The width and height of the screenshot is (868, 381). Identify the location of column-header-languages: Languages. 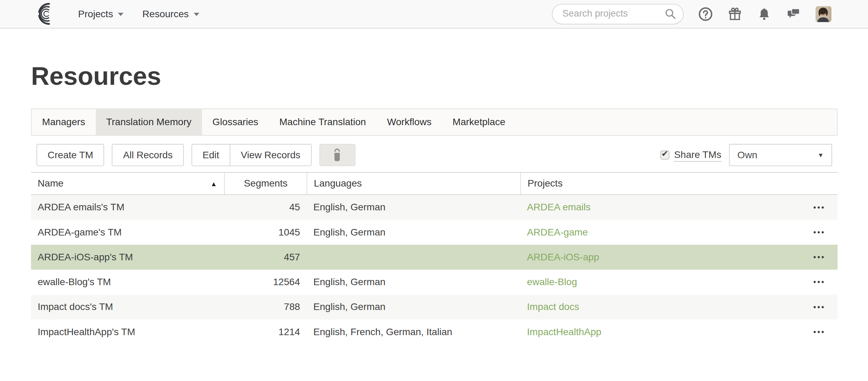
(414, 183).